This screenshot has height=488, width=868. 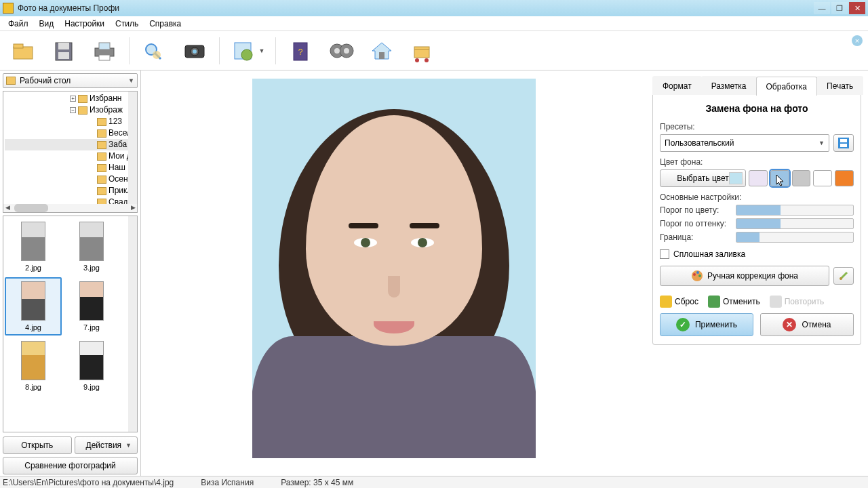 What do you see at coordinates (679, 302) in the screenshot?
I see `reset-button: Сброс` at bounding box center [679, 302].